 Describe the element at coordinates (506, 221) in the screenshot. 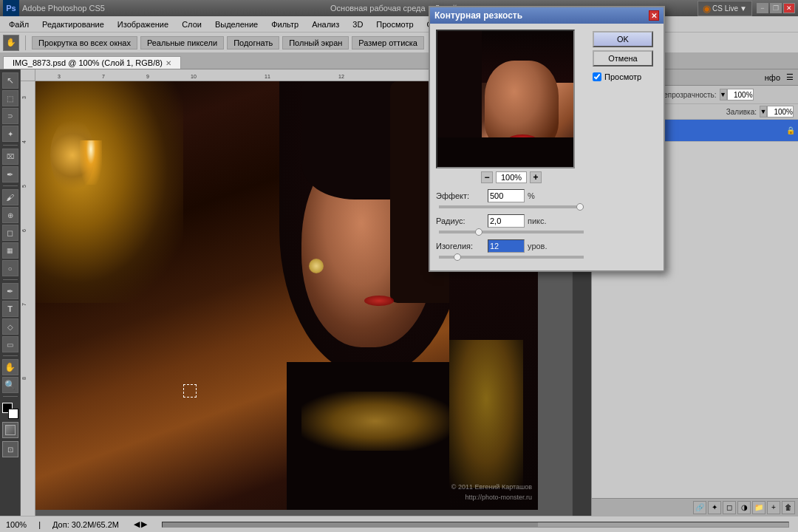

I see `radius-input` at that location.